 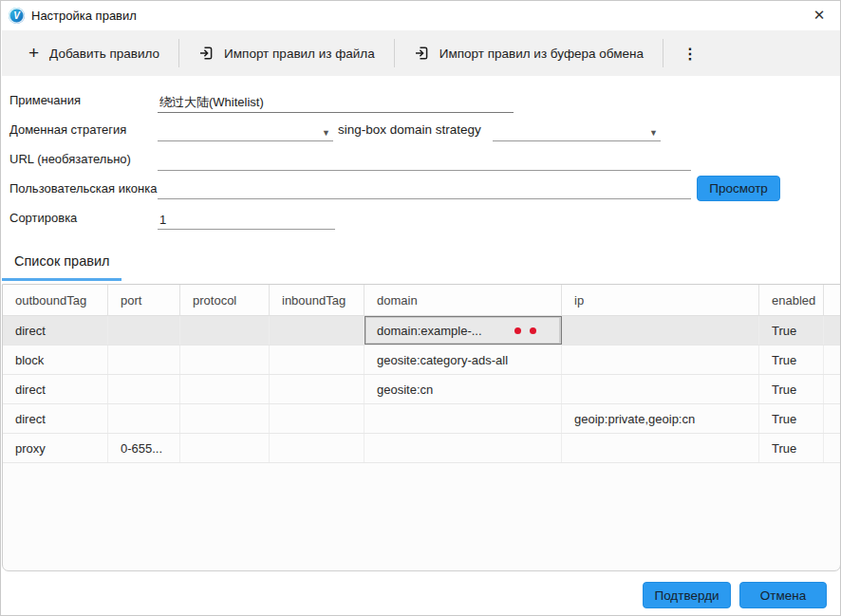 I want to click on col-header-inboundTag: inboundTag, so click(x=317, y=300).